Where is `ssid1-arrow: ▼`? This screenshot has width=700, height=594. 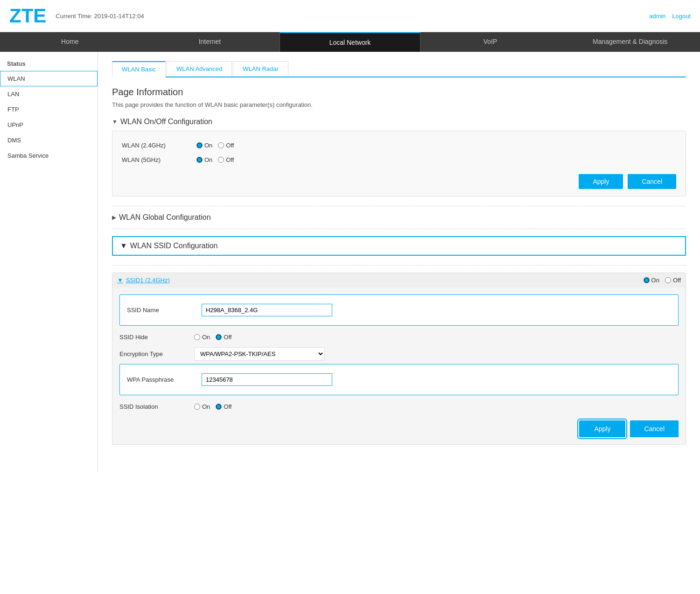 ssid1-arrow: ▼ is located at coordinates (120, 280).